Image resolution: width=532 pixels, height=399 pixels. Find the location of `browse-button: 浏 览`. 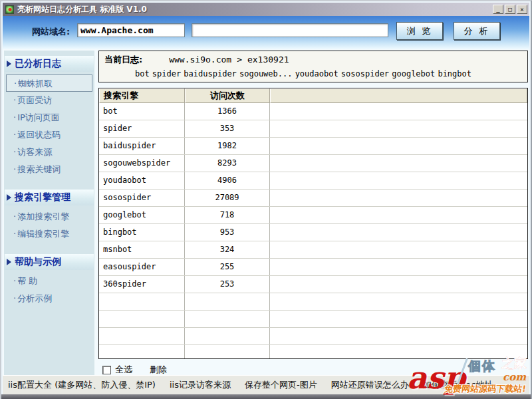

browse-button: 浏 览 is located at coordinates (420, 31).